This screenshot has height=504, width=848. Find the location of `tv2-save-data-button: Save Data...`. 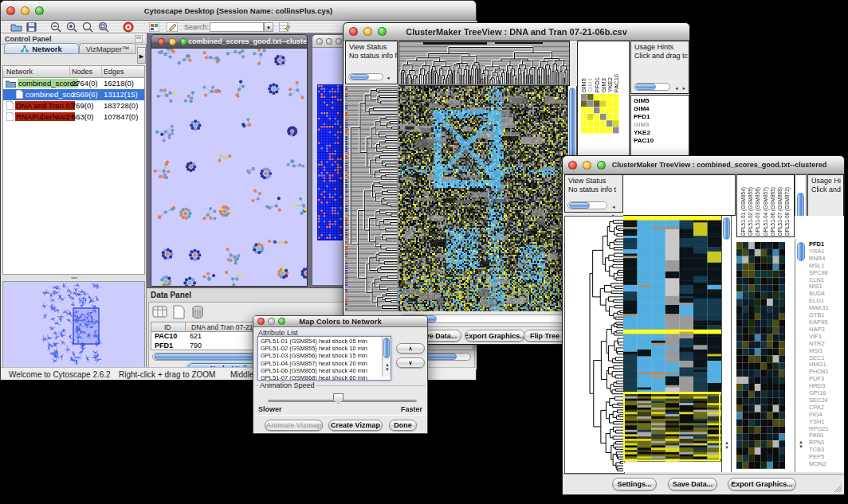

tv2-save-data-button: Save Data... is located at coordinates (693, 484).